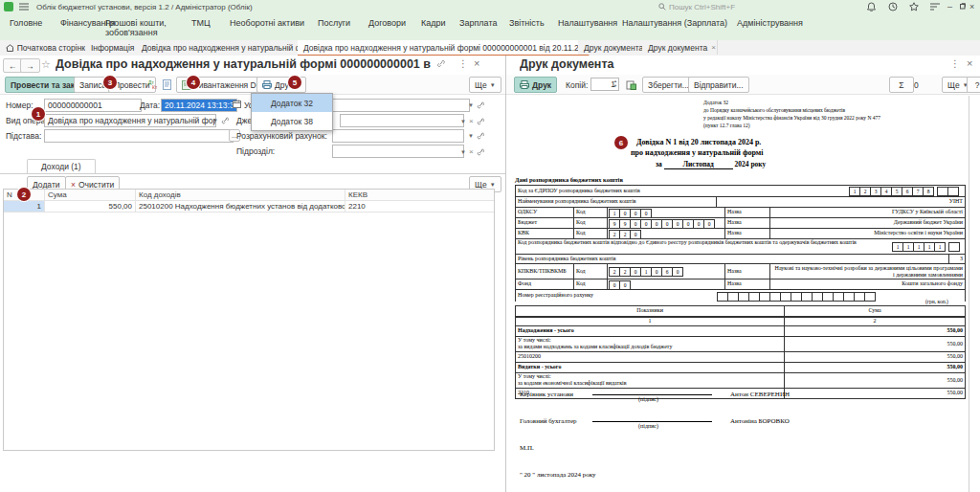 Image resolution: width=980 pixels, height=492 pixels. Describe the element at coordinates (867, 223) in the screenshot. I see `budget-value: Державний бюджет України` at that location.